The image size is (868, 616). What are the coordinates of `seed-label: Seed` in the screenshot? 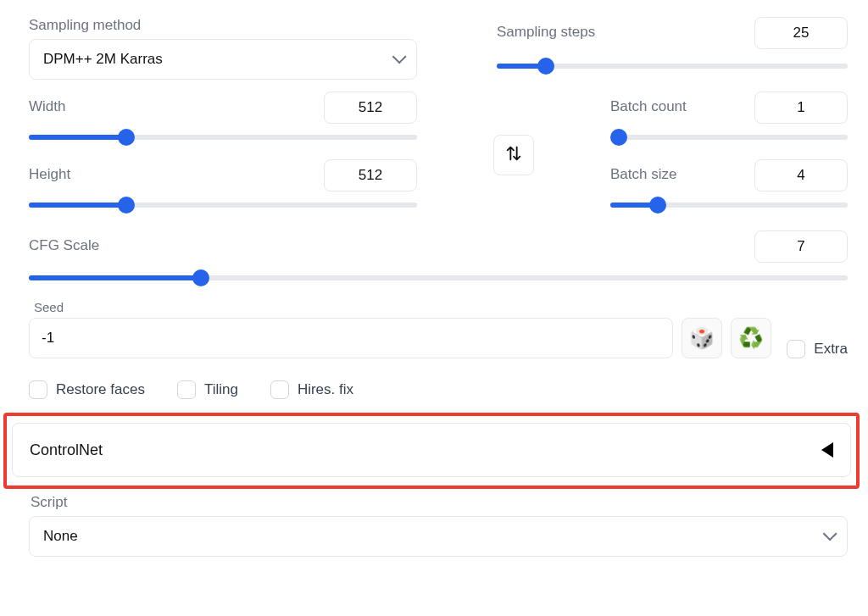 It's located at (353, 307).